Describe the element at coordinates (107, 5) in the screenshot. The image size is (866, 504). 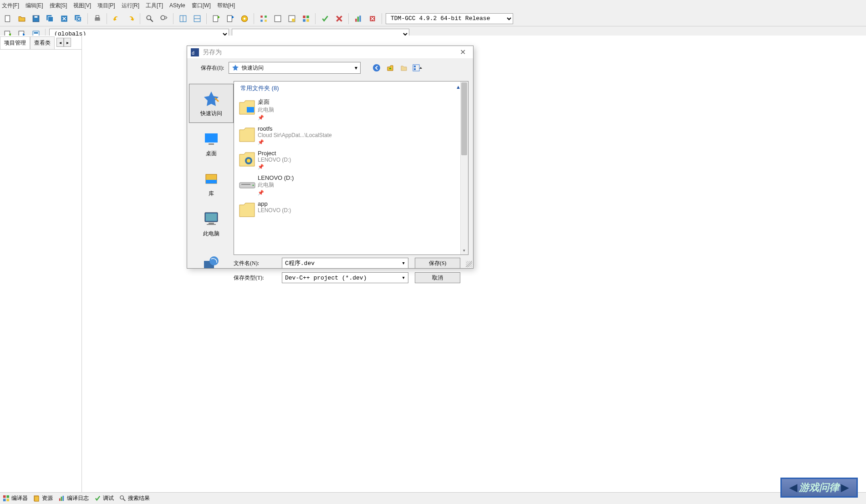
I see `menu-project: 项目[P]` at that location.